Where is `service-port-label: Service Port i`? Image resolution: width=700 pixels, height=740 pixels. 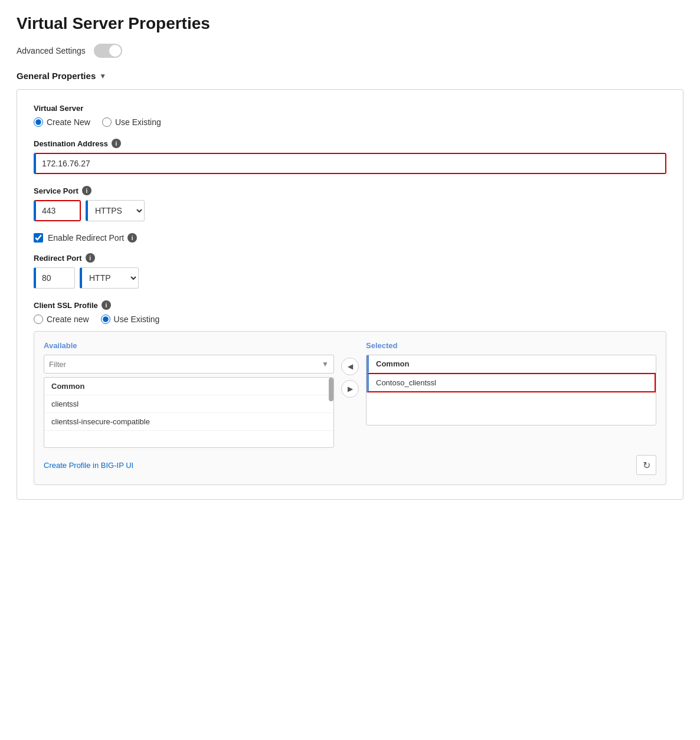 service-port-label: Service Port i is located at coordinates (350, 191).